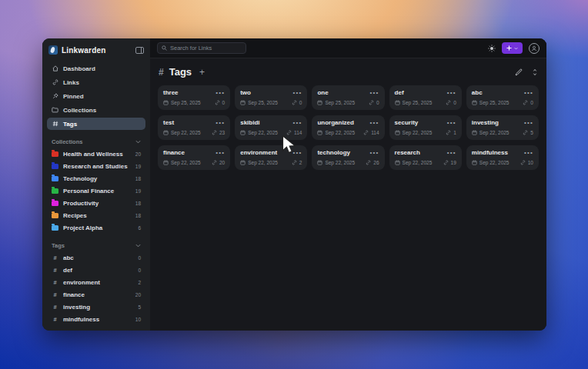  Describe the element at coordinates (348, 158) in the screenshot. I see `tag-card: technology ••• Sep 22, 2025 26` at that location.